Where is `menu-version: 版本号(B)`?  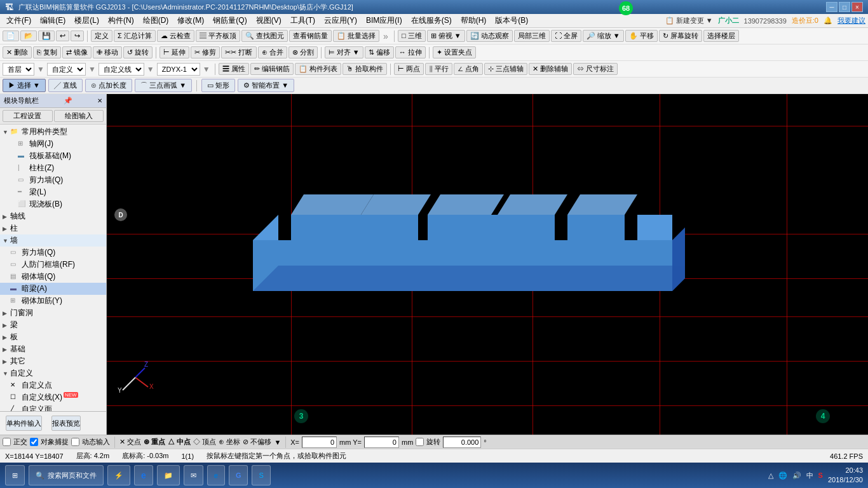
menu-version: 版本号(B) is located at coordinates (512, 20).